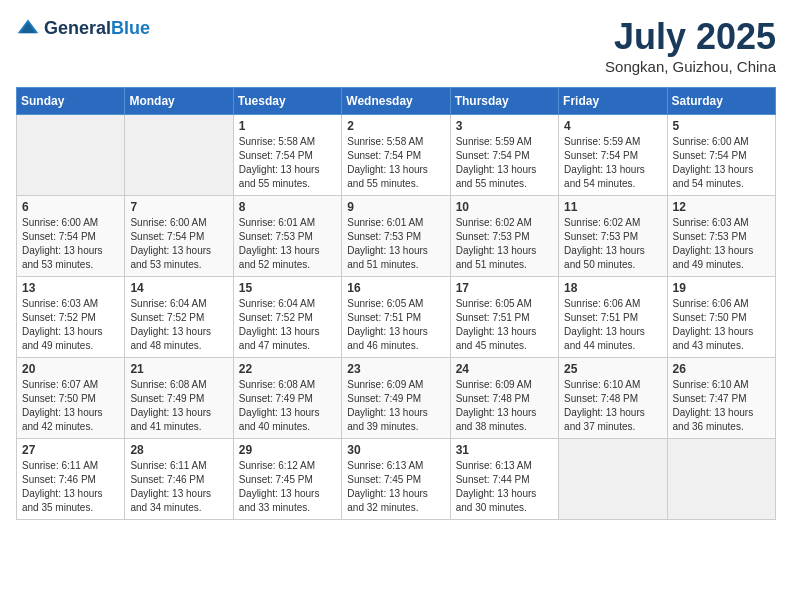 The height and width of the screenshot is (612, 792). What do you see at coordinates (280, 258) in the screenshot?
I see `daylight-text: Daylight: 13 hours and 52 minutes.` at bounding box center [280, 258].